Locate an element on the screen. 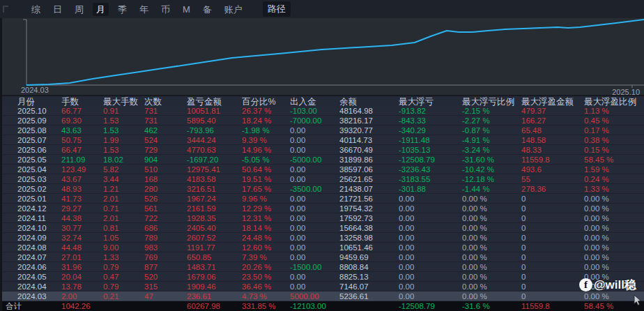 The height and width of the screenshot is (311, 644). menu-item-9: 备 is located at coordinates (208, 10).